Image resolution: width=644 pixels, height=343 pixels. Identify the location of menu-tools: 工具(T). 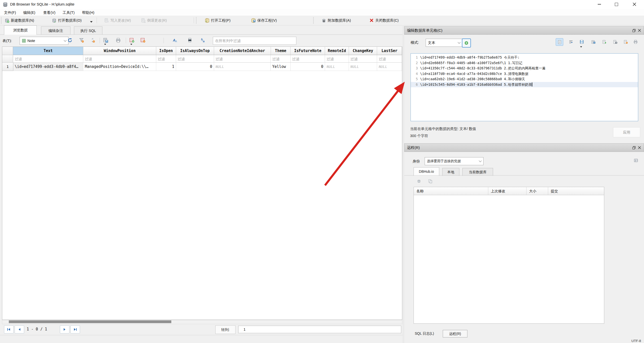
(69, 13).